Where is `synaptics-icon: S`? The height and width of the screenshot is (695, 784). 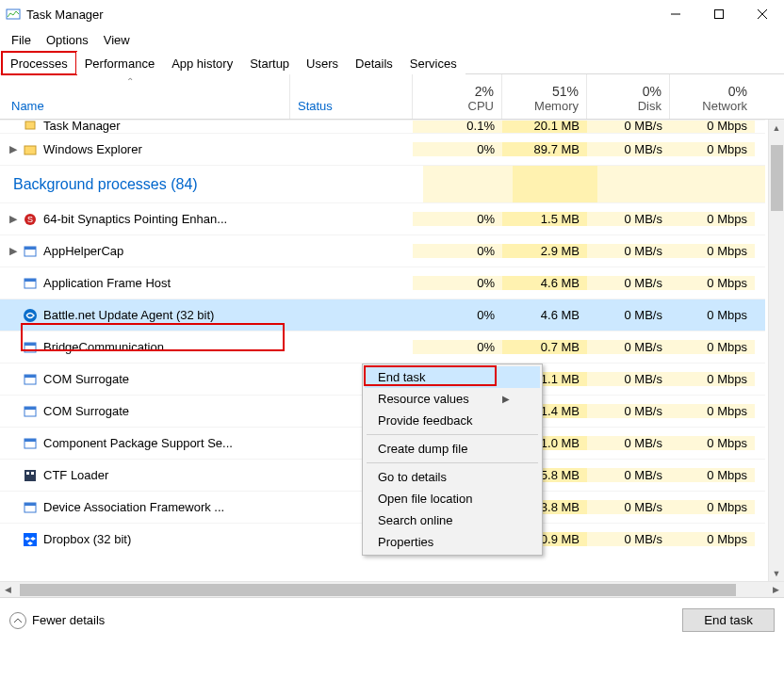
synaptics-icon: S is located at coordinates (30, 219).